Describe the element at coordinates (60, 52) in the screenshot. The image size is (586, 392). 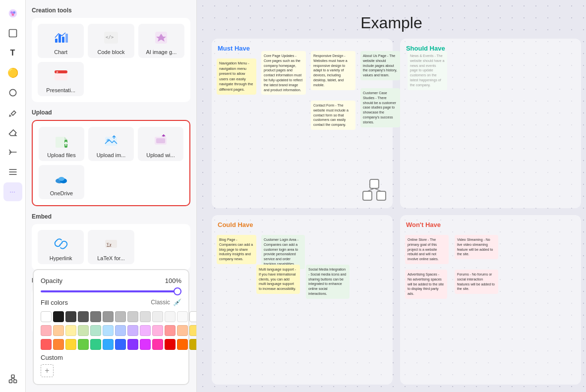
I see `chart-label: Chart` at that location.